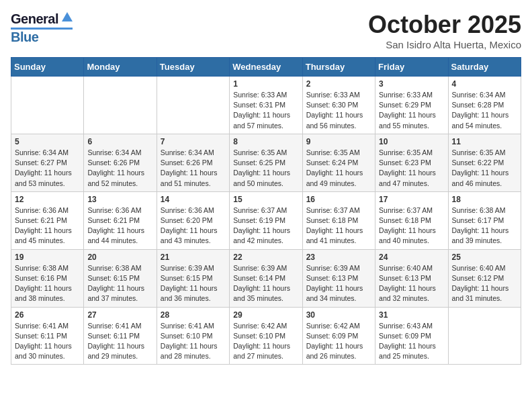 This screenshot has height=411, width=532. I want to click on sunset-text: Sunset: 6:27 PM, so click(41, 163).